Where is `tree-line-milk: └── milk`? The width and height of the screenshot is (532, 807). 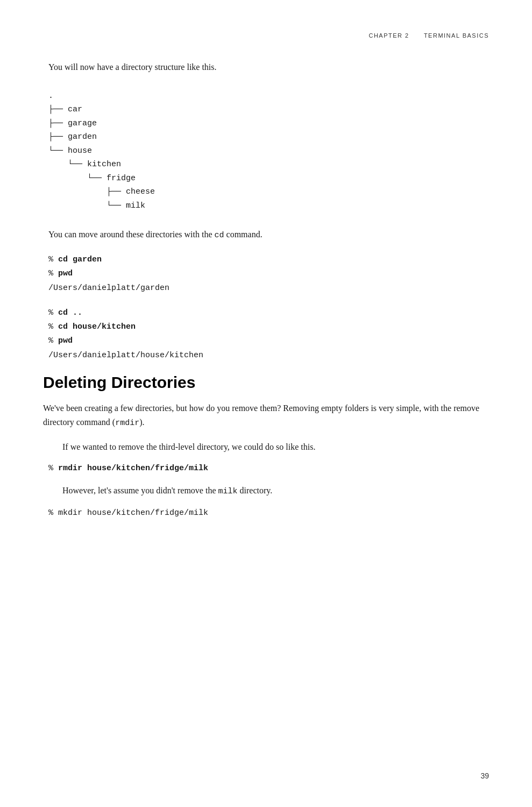
tree-line-milk: └── milk is located at coordinates (269, 206).